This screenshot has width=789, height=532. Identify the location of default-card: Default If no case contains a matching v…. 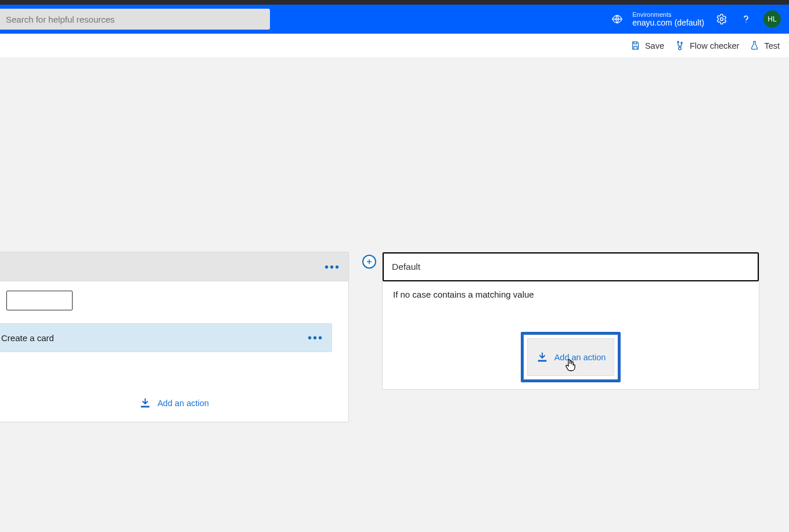
(571, 321).